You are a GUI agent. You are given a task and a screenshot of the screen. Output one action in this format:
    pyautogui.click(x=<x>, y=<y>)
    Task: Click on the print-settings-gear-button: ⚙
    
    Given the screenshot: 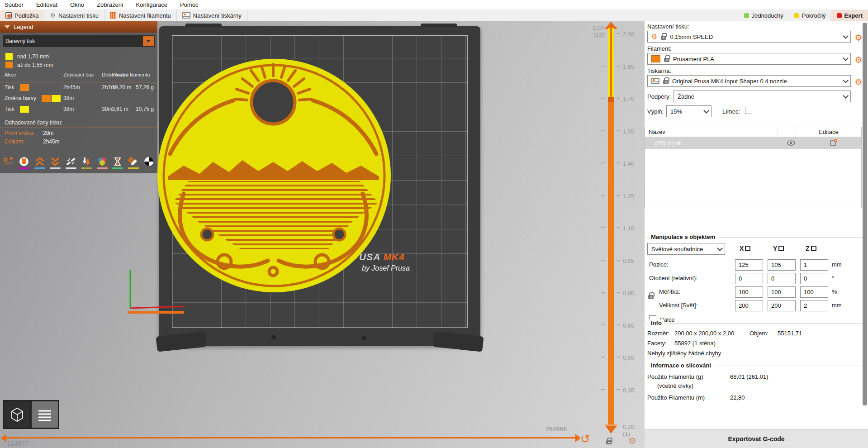 What is the action you would take?
    pyautogui.click(x=859, y=38)
    